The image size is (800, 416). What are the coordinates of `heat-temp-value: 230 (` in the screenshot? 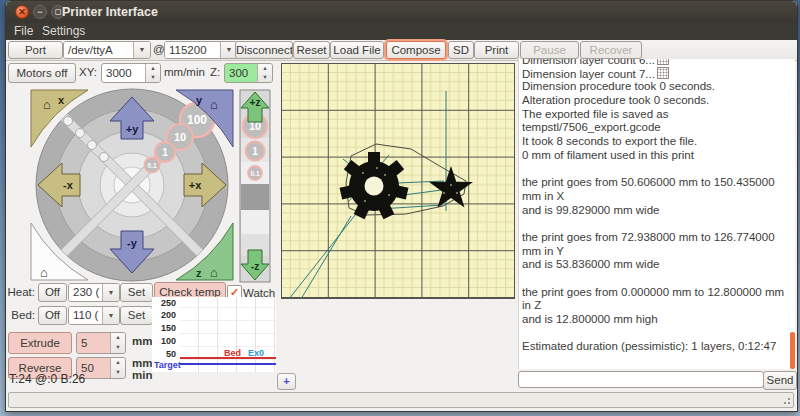 It's located at (86, 292).